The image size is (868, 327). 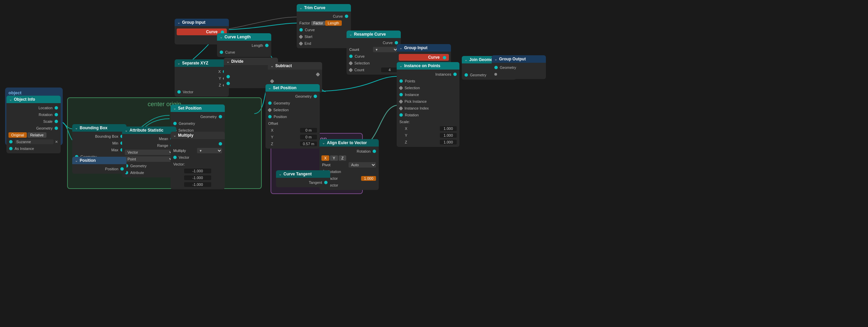 I want to click on label-sxyz-x: X, so click(x=220, y=72).